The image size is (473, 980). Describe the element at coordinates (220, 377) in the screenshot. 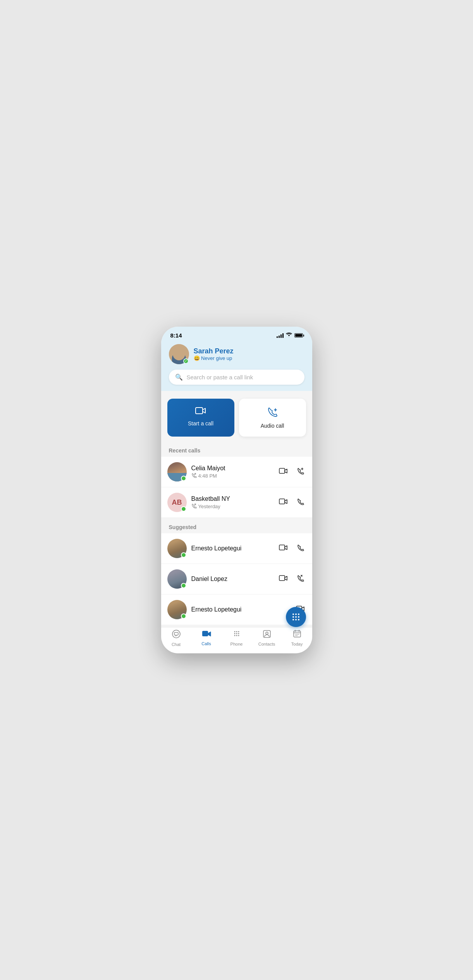

I see `search-placeholder: Search or paste a call link` at that location.